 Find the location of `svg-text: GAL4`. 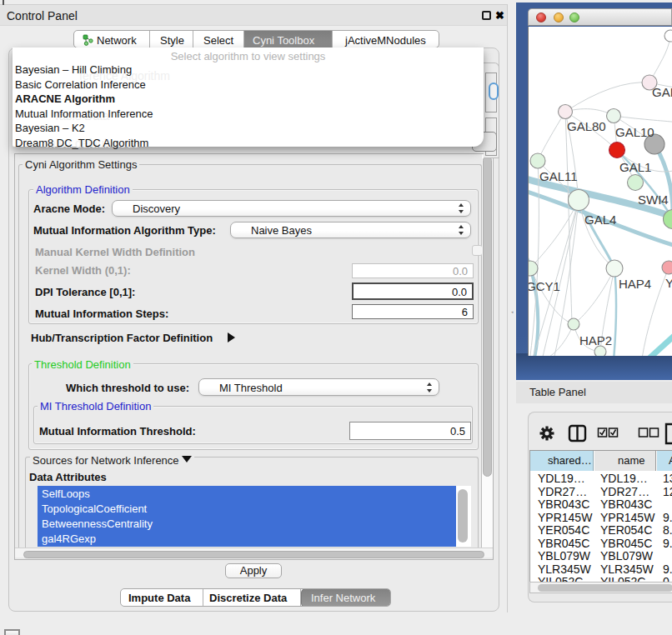

svg-text: GAL4 is located at coordinates (600, 220).